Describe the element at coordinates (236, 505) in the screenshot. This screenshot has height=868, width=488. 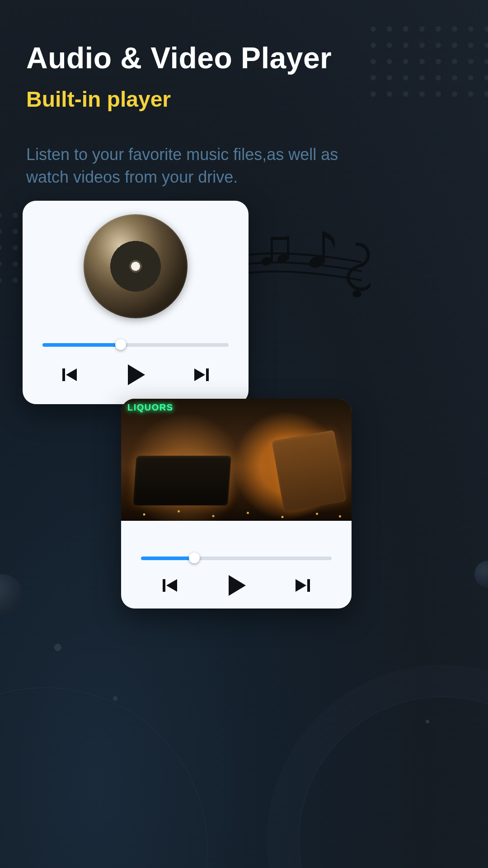
I see `scene-sparks` at that location.